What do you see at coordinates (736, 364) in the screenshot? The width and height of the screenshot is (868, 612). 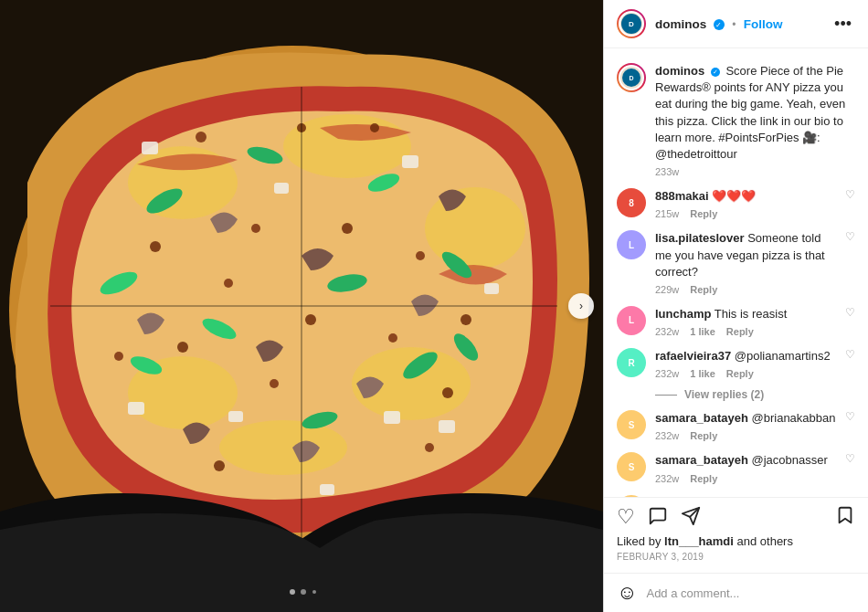 I see `comment-item: R rafaelvieira37 @polianamartins2 232w 1…` at bounding box center [736, 364].